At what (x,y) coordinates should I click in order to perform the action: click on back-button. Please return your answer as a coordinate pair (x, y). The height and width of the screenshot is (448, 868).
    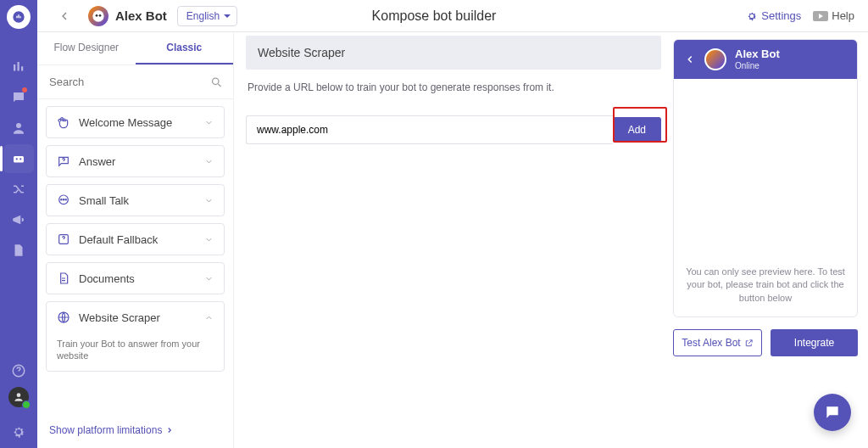
    Looking at the image, I should click on (64, 16).